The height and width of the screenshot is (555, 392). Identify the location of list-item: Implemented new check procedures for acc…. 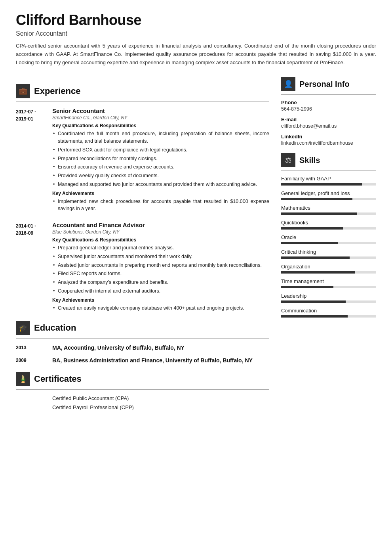
(161, 205).